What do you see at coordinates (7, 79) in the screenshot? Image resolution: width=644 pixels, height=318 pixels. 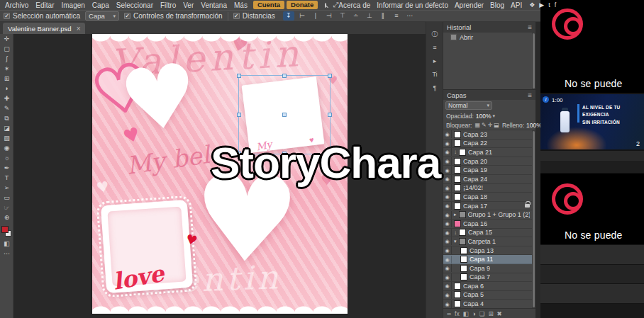 I see `crop-tool: ⊞` at bounding box center [7, 79].